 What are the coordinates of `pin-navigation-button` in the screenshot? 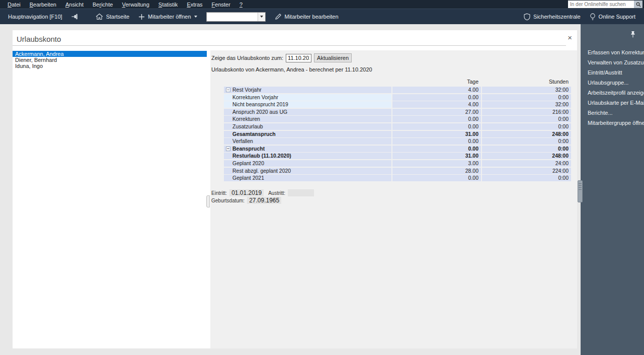 It's located at (75, 17).